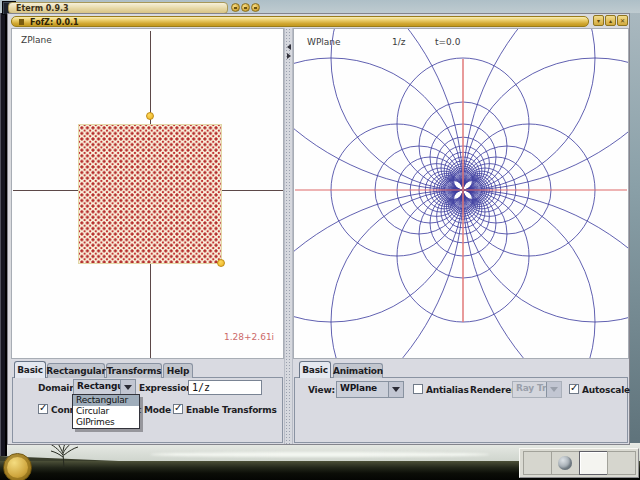 This screenshot has height=480, width=640. I want to click on cloud-streak, so click(320, 454).